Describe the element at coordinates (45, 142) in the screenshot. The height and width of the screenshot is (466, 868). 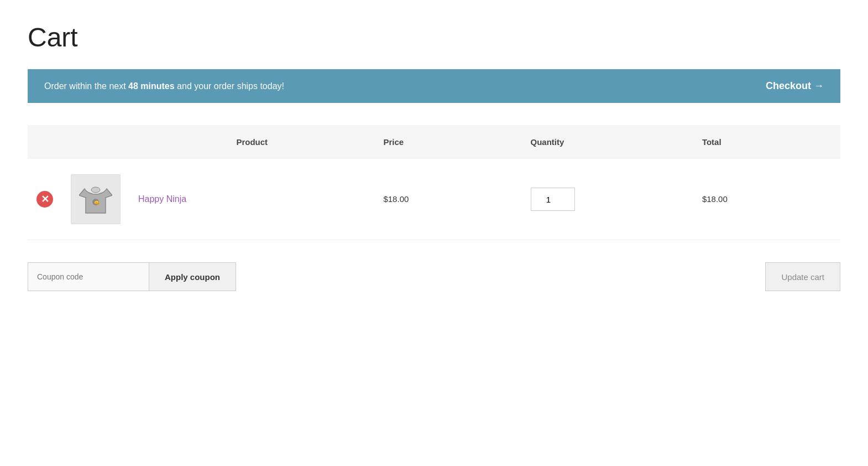
I see `col-header-remove` at that location.